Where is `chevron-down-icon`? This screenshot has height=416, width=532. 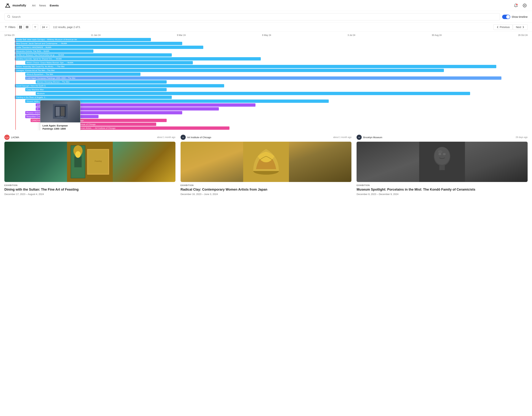 chevron-down-icon is located at coordinates (47, 27).